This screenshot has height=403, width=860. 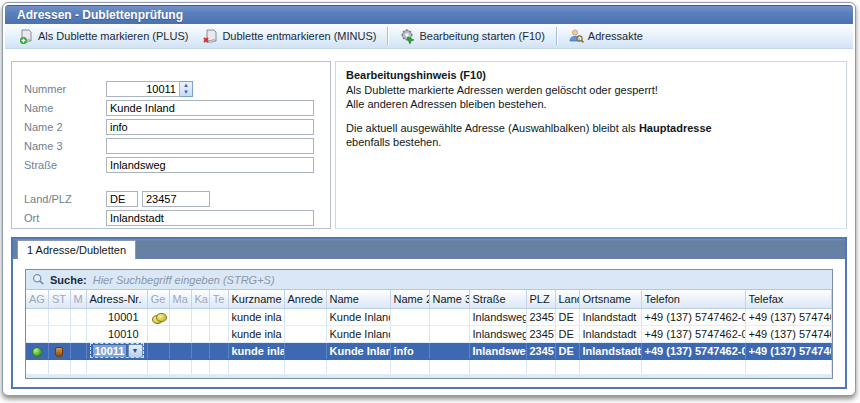 I want to click on tab-adresse-dubletten: 1 Adresse/Dubletten, so click(x=76, y=250).